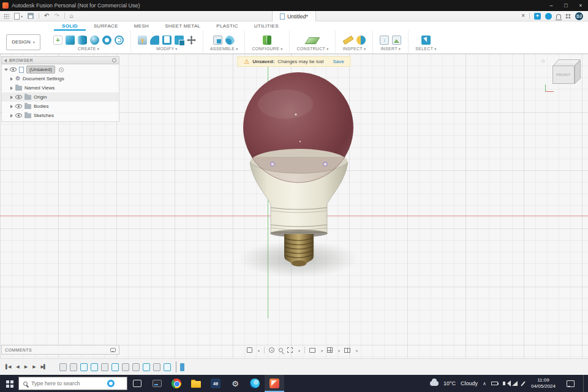 This screenshot has width=588, height=392. I want to click on workspace-selector: DESIGN, so click(23, 42).